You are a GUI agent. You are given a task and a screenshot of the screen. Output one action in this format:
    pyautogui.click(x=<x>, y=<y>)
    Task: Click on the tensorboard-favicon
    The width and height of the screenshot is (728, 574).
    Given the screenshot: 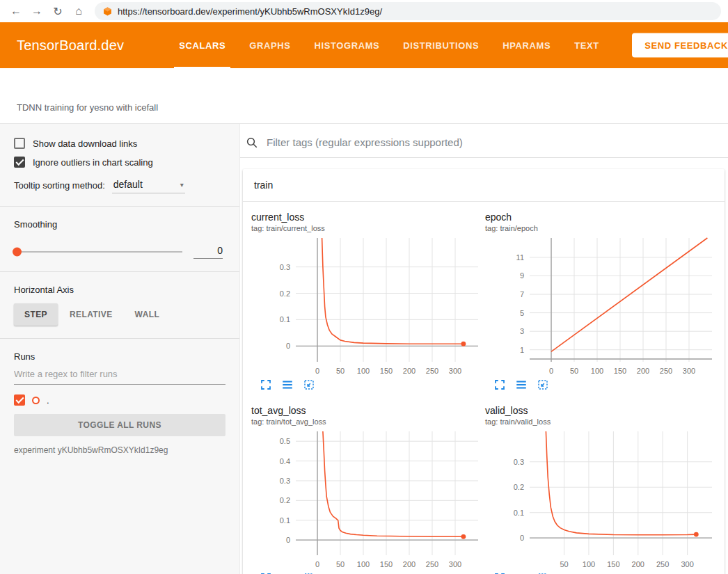 What is the action you would take?
    pyautogui.click(x=107, y=11)
    